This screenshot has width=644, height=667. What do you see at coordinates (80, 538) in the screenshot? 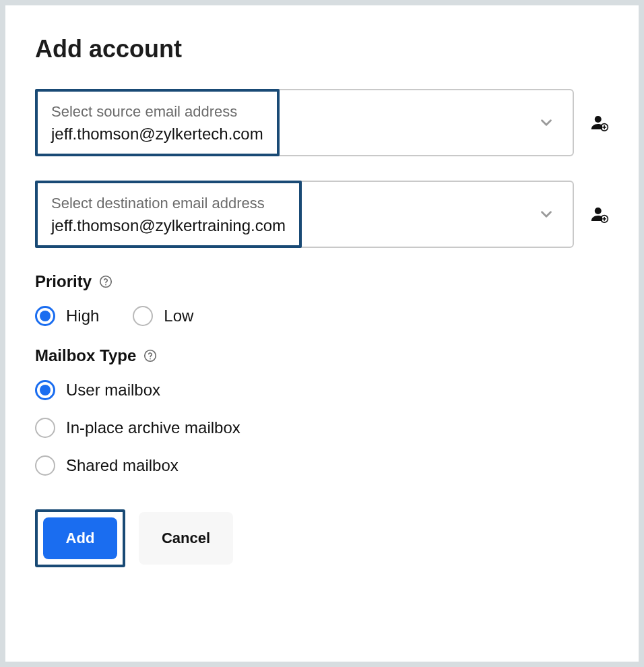
I see `add-button-highlight: Add` at bounding box center [80, 538].